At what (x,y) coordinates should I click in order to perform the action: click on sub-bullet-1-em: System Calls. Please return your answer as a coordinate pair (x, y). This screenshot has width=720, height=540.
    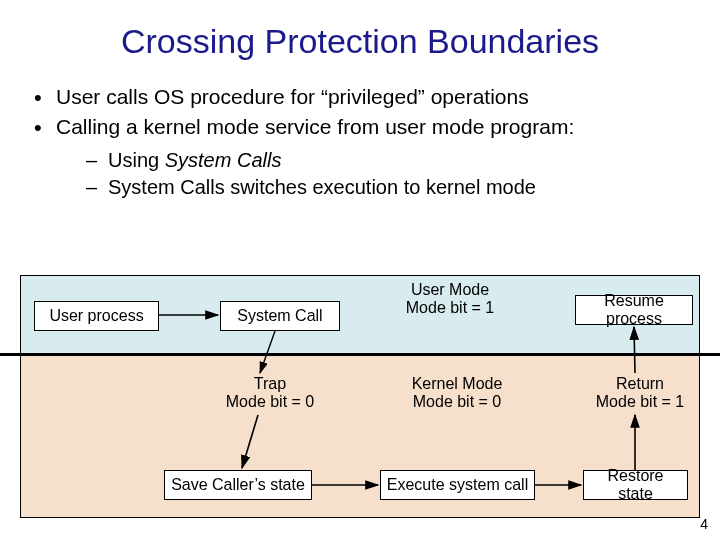
    Looking at the image, I should click on (224, 160).